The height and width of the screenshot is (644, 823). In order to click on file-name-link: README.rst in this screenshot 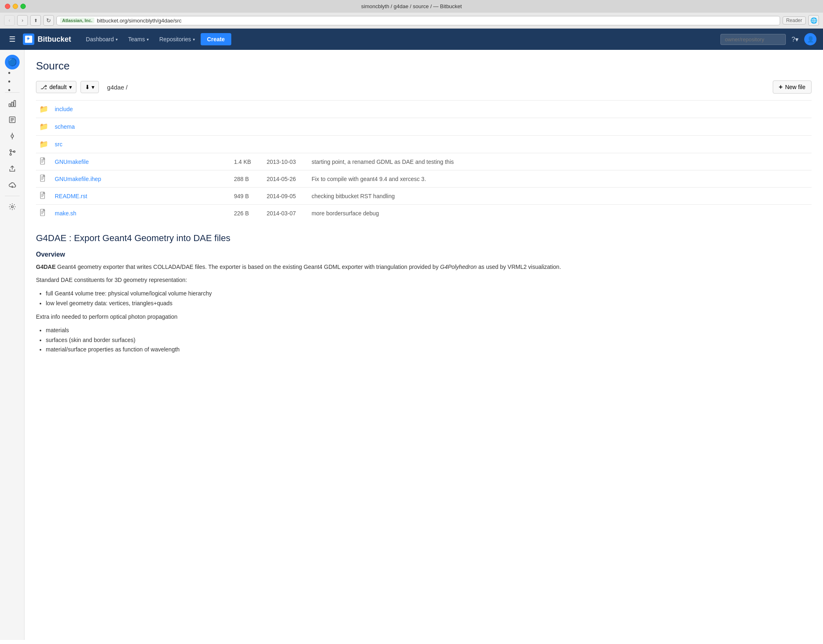, I will do `click(71, 196)`.